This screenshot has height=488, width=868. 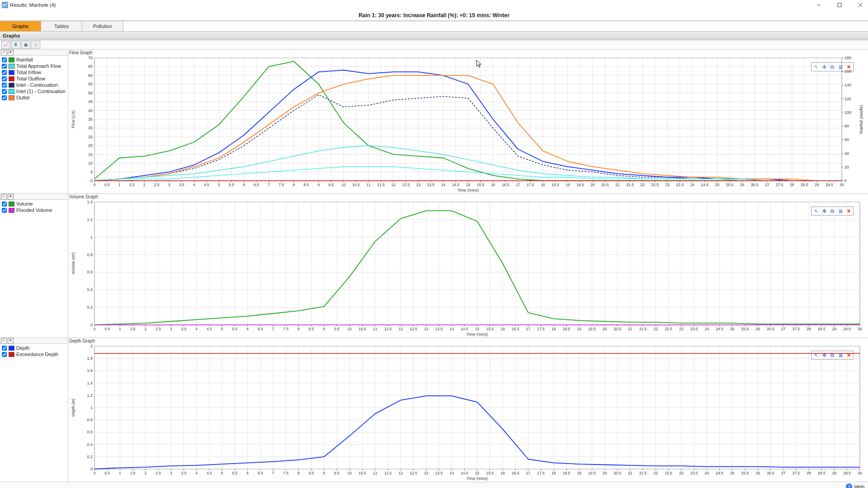 I want to click on print-icon: ⎙, so click(x=36, y=45).